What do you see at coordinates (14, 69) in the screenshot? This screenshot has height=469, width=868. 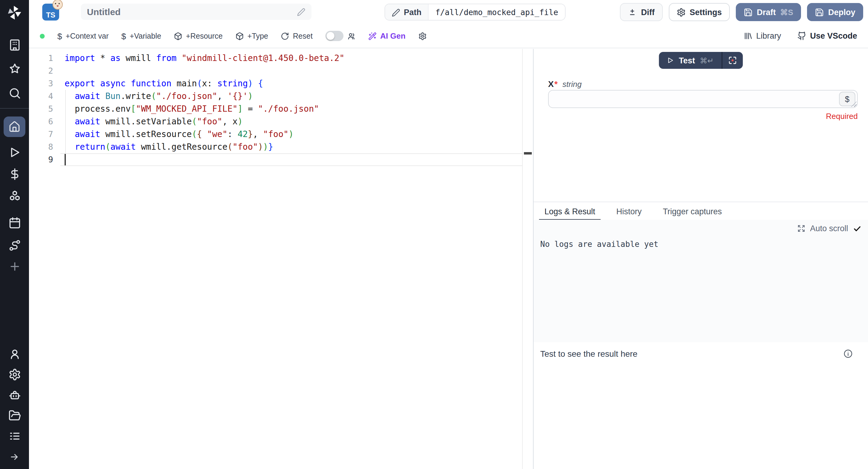 I see `sidebar-item-favorites` at bounding box center [14, 69].